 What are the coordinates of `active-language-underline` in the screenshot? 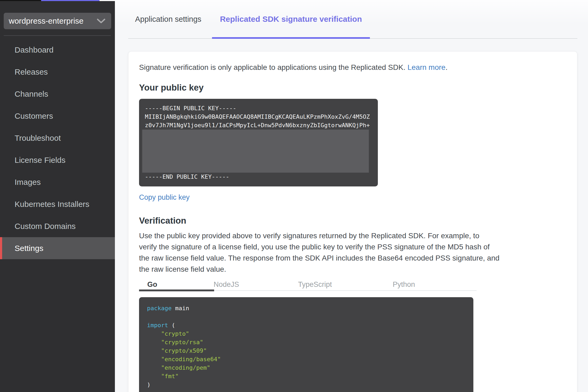 It's located at (177, 291).